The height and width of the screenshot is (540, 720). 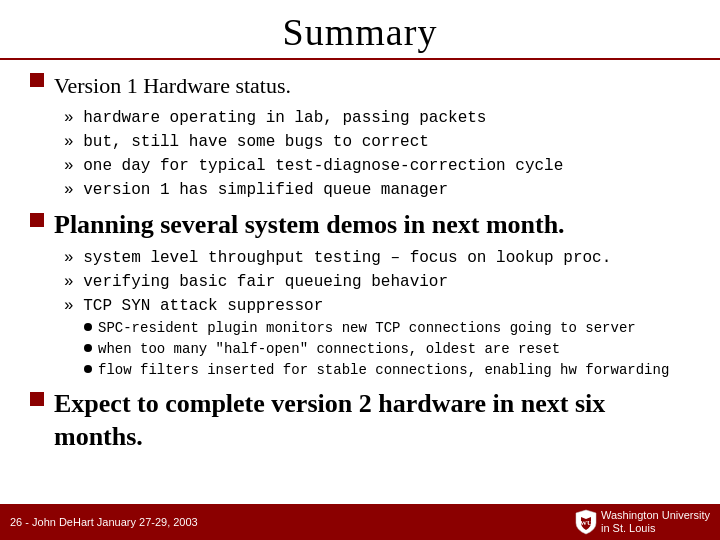 I want to click on footer-right: WU Washington University in St. Louis, so click(x=642, y=522).